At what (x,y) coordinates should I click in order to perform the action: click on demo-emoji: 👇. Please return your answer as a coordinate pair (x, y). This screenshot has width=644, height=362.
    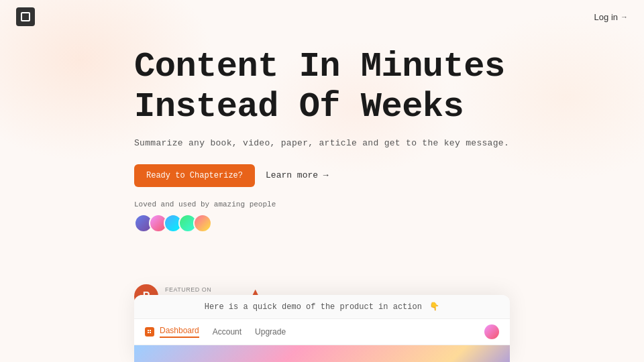
    Looking at the image, I should click on (435, 307).